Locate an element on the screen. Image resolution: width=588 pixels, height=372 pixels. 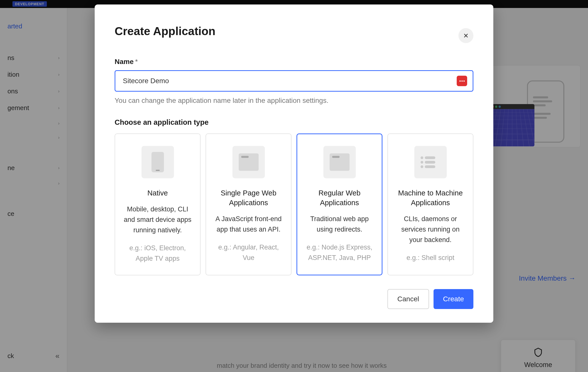
type-desc: Traditional web app using redirects. is located at coordinates (339, 224).